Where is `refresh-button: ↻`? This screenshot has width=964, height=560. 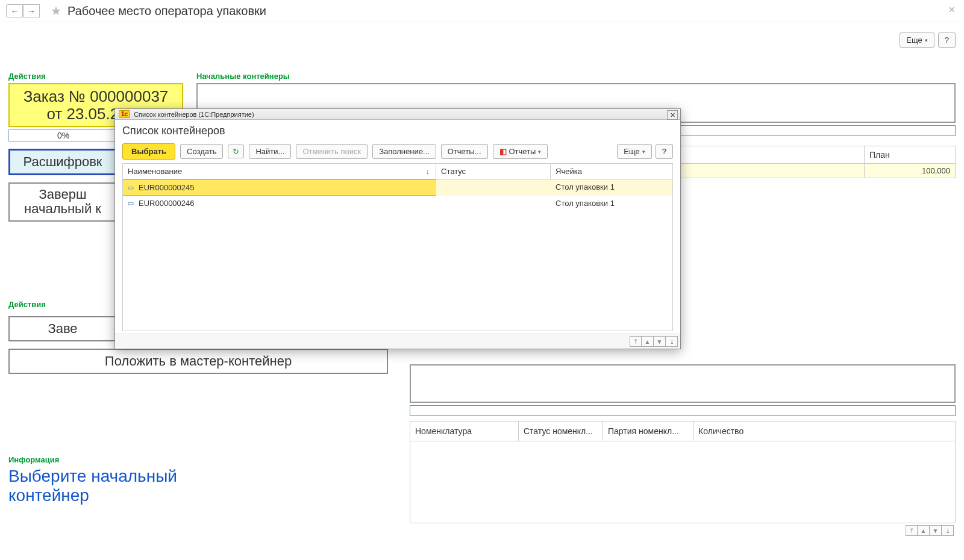
refresh-button: ↻ is located at coordinates (236, 152).